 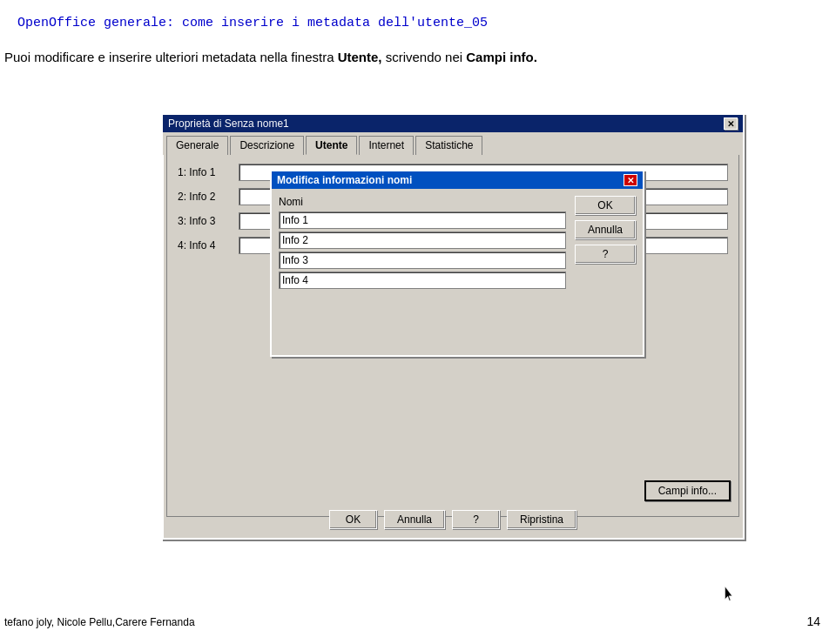 What do you see at coordinates (457, 244) in the screenshot?
I see `modal-body: Nomi Info 1 Info 2 Info 3 Info 4 OK Annu…` at bounding box center [457, 244].